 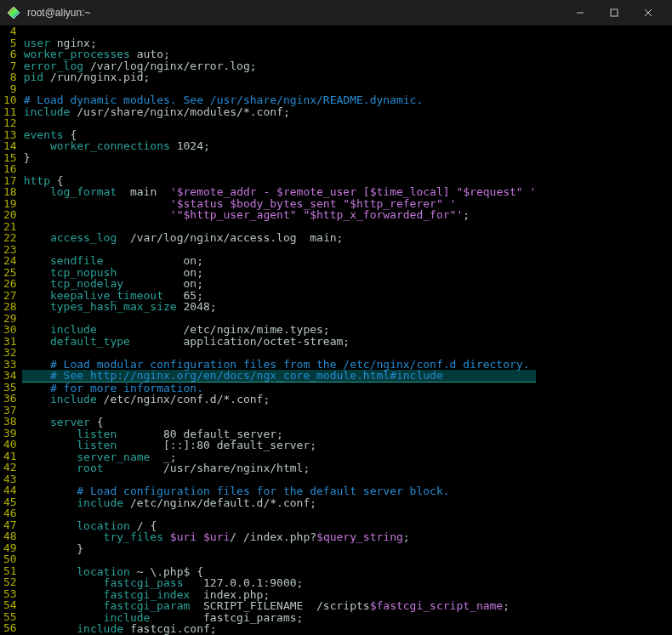 What do you see at coordinates (279, 388) in the screenshot?
I see `code-line: # for more information.` at bounding box center [279, 388].